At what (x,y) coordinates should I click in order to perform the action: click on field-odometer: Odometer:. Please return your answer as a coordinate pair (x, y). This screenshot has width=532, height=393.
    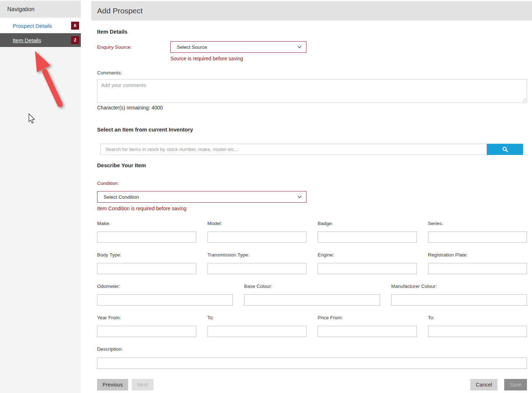
    Looking at the image, I should click on (165, 295).